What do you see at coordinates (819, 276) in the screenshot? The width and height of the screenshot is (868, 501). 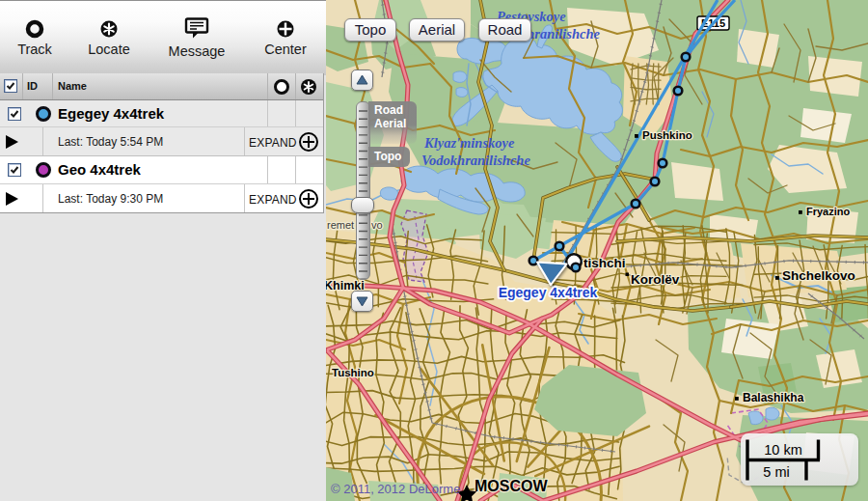 I see `svg-text: Shchelkovo` at bounding box center [819, 276].